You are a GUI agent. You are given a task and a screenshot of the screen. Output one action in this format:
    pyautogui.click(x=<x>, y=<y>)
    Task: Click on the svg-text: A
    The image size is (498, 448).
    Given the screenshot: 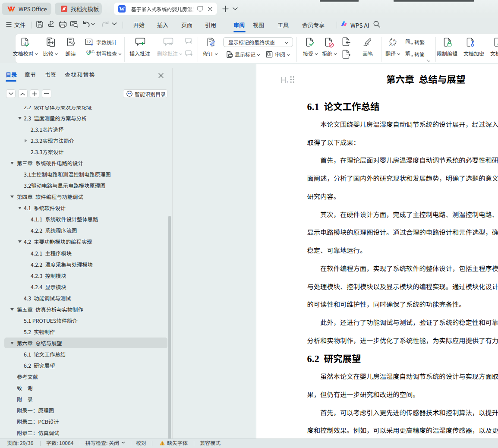 What is the action you would take?
    pyautogui.click(x=394, y=40)
    